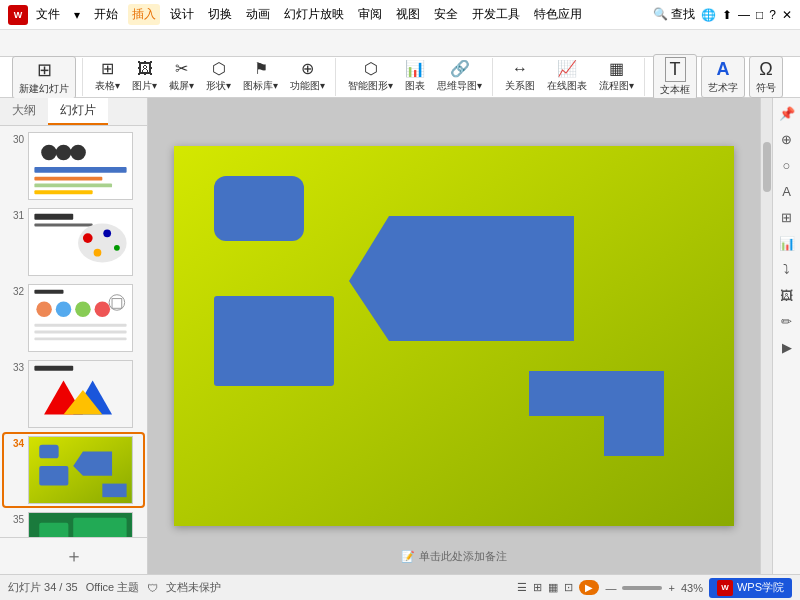 This screenshot has height=600, width=800. I want to click on slide-item-33: 33, so click(74, 394).